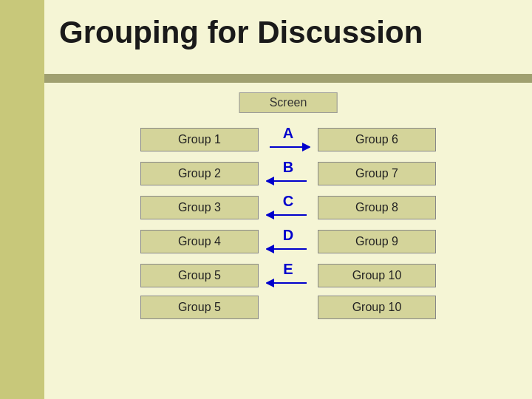 The width and height of the screenshot is (532, 399). Describe the element at coordinates (288, 276) in the screenshot. I see `arrow-e: E` at that location.